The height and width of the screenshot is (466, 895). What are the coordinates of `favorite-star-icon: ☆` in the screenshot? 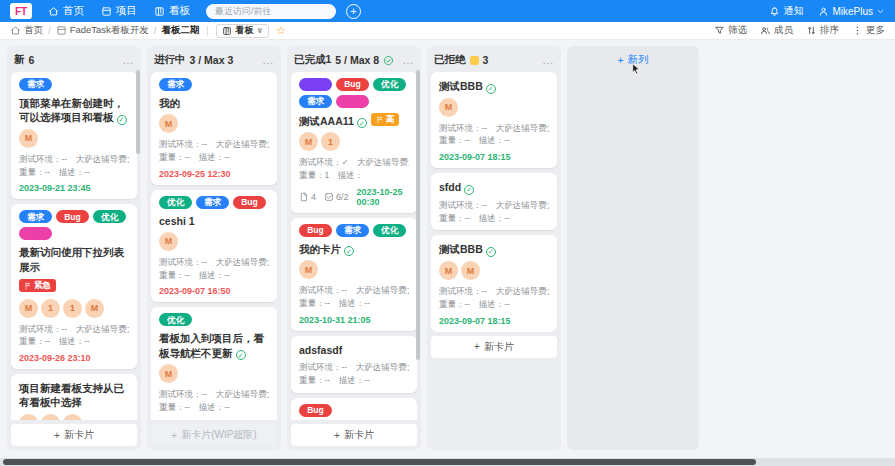 It's located at (281, 30).